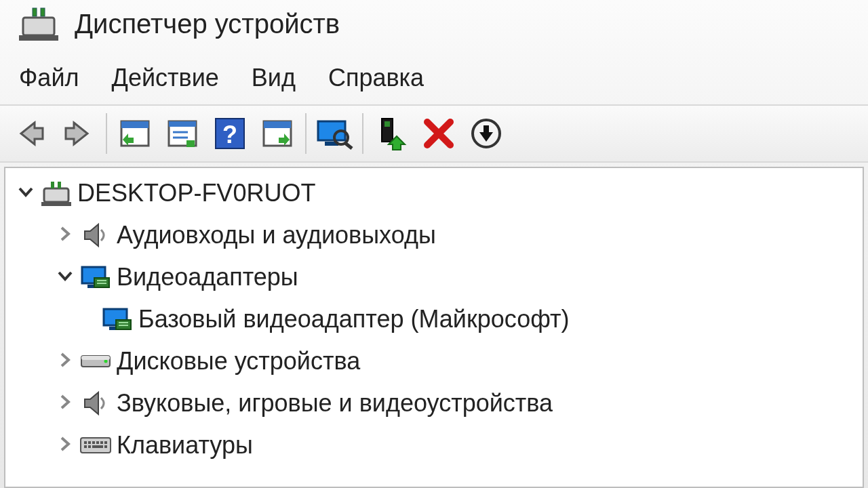 The image size is (868, 488). Describe the element at coordinates (230, 134) in the screenshot. I see `help-icon: ?` at that location.